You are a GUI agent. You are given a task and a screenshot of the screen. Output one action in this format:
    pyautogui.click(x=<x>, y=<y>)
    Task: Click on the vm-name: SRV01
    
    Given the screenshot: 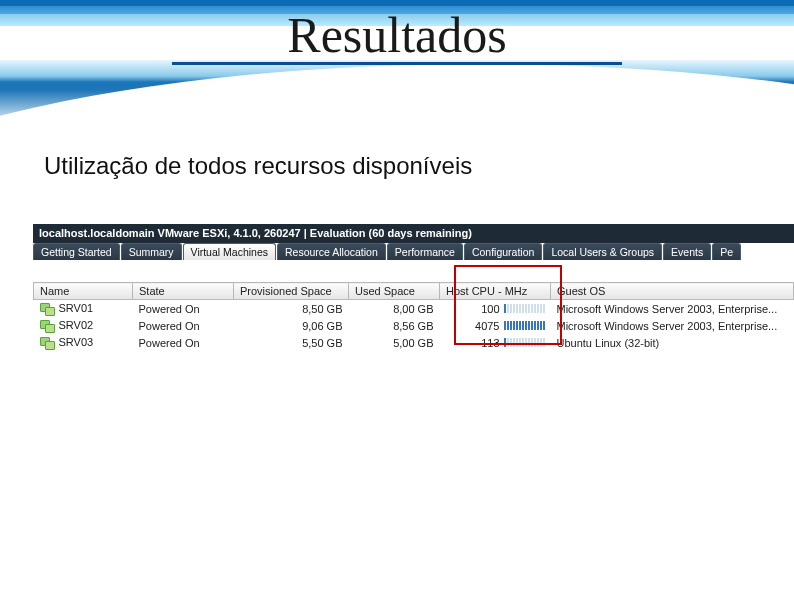 What is the action you would take?
    pyautogui.click(x=76, y=308)
    